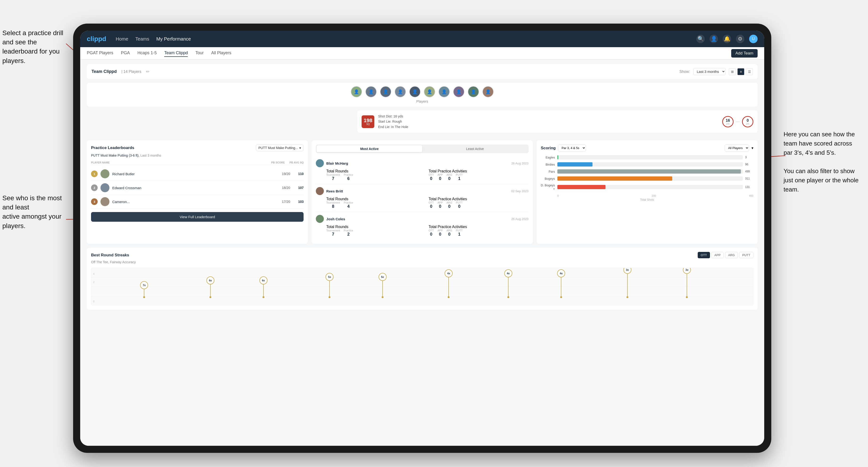 The height and width of the screenshot is (467, 868). I want to click on scoring-players-filter: All Players, so click(737, 148).